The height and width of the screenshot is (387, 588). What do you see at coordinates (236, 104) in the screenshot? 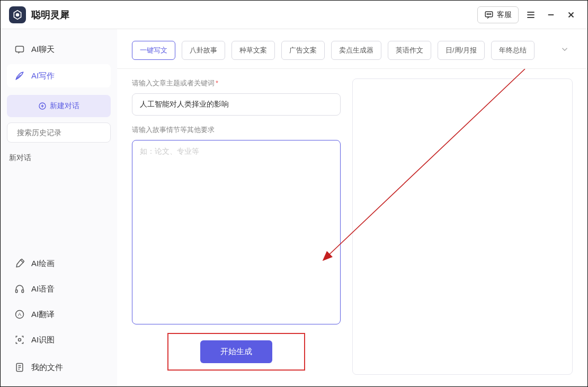
I see `topic-input` at bounding box center [236, 104].